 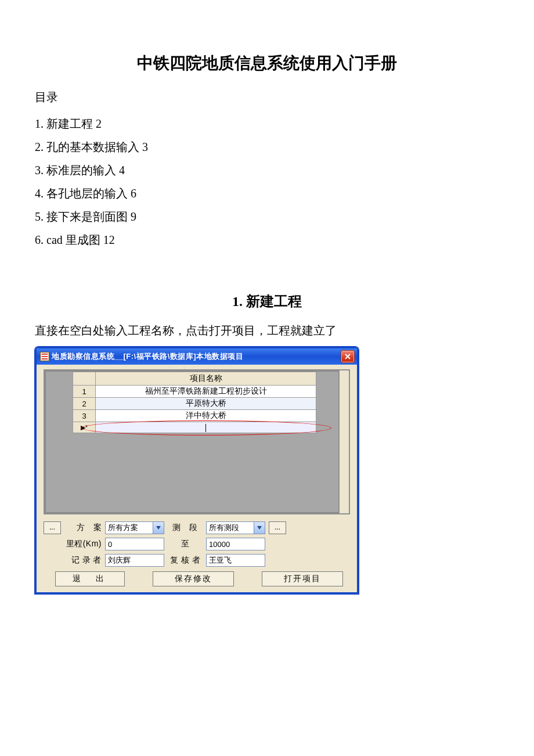 What do you see at coordinates (197, 357) in the screenshot?
I see `titlebar: 地质勘察信息系统__[F:\福平铁路\数据库]本地数据项目` at bounding box center [197, 357].